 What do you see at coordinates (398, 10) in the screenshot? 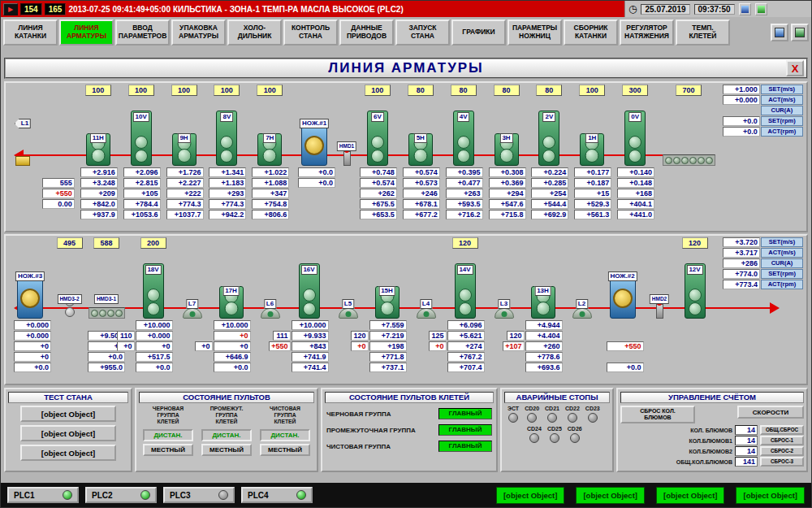
I see `alarm-message: КИЛЬСТИКА - ЗОНА-1 ТЕМП-РА МАСЛА ВЫСОКОЕ…` at bounding box center [398, 10].